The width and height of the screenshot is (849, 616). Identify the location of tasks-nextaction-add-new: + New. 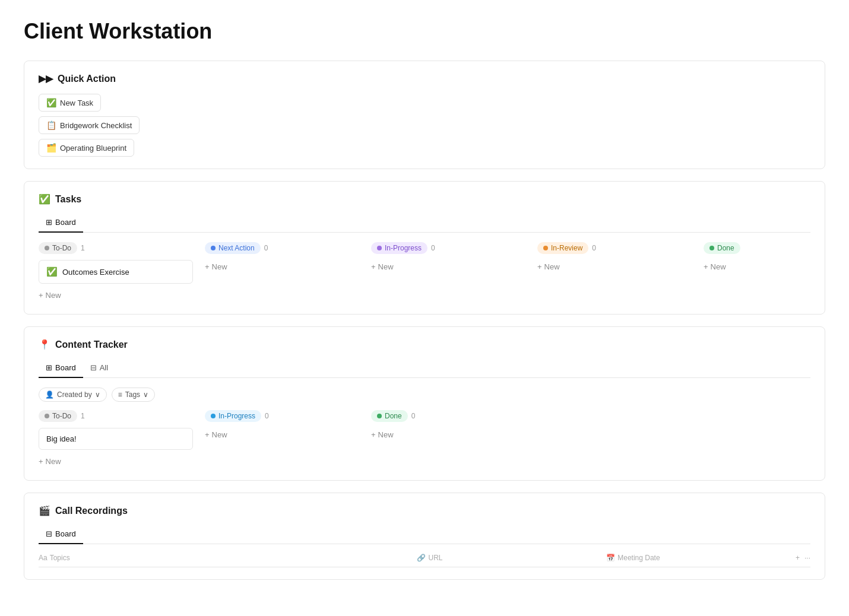
(282, 267).